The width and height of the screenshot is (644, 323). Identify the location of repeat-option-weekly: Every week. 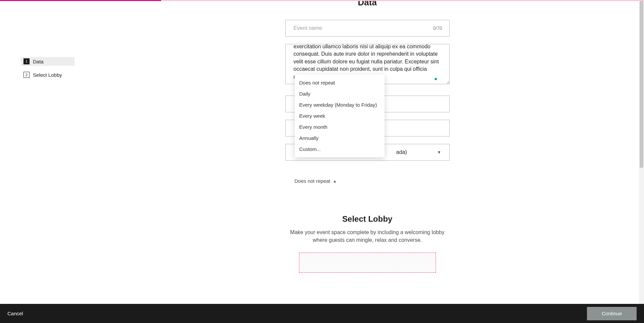
(340, 116).